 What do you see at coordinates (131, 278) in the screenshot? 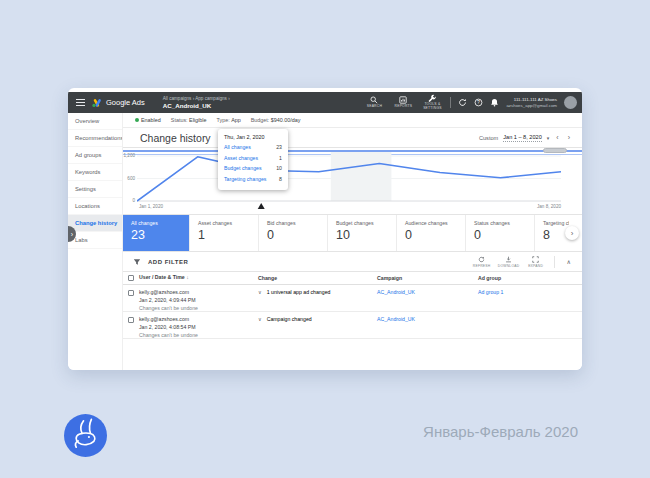
I see `select-all-checkbox` at bounding box center [131, 278].